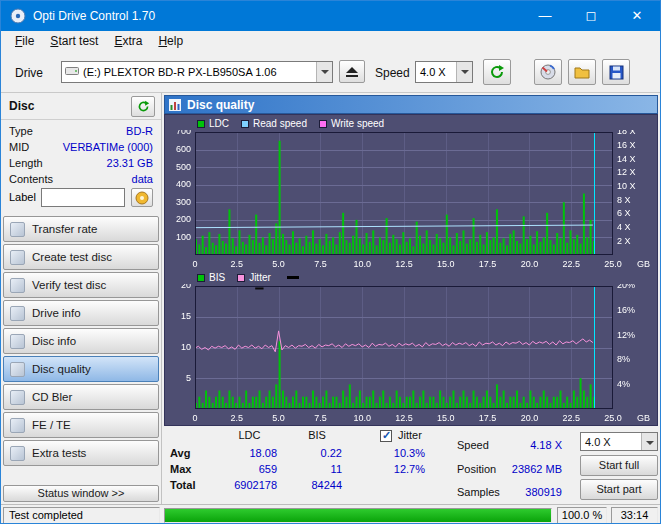 The image size is (661, 524). I want to click on sidebar-item-drive-info: Drive info, so click(81, 313).